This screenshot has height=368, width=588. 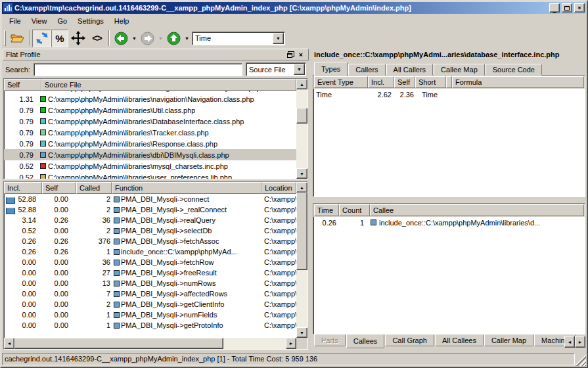 What do you see at coordinates (341, 82) in the screenshot?
I see `column-header-event-type: Event Type` at bounding box center [341, 82].